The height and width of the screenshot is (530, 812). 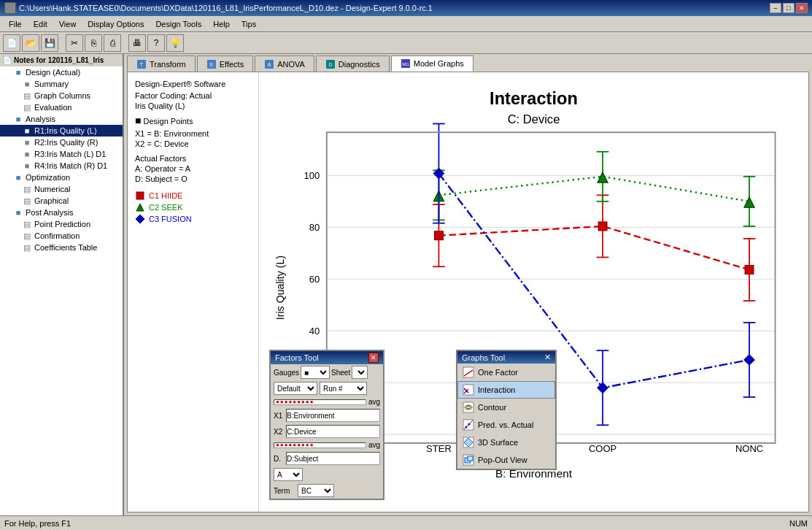 I want to click on software-label: Design-Expert® Software, so click(x=193, y=84).